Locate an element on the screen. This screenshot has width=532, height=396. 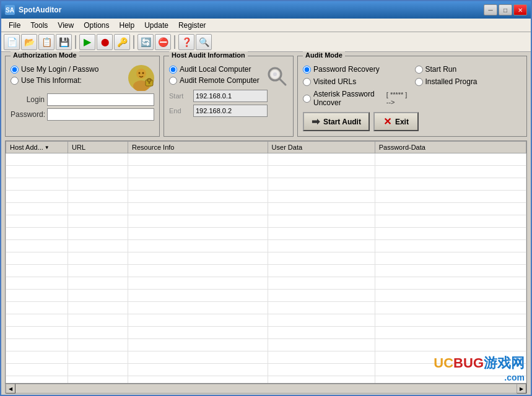
audit-actions: ➡ Start Audit ✕ Exit is located at coordinates (412, 121).